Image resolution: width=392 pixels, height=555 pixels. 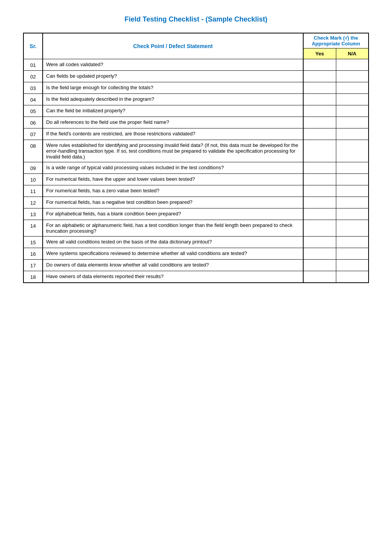 What do you see at coordinates (33, 77) in the screenshot?
I see `cell-sr: 02` at bounding box center [33, 77].